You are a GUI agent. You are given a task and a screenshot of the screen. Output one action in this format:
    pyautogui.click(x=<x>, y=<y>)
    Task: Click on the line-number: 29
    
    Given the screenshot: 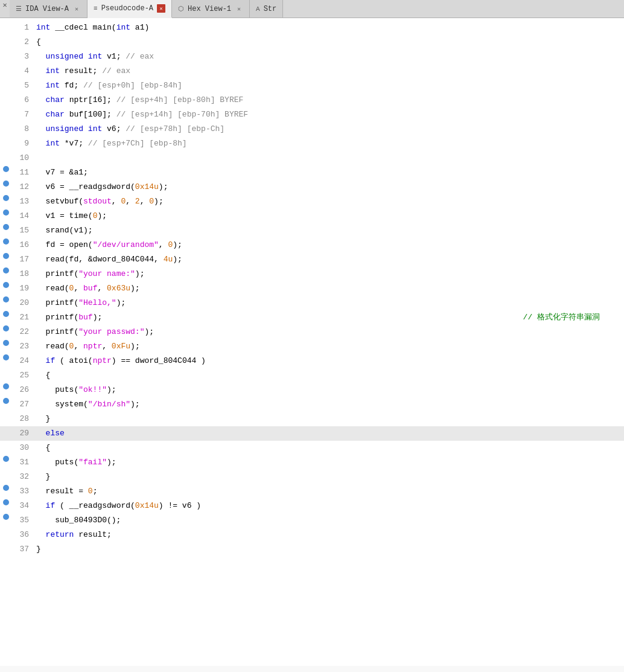 What is the action you would take?
    pyautogui.click(x=23, y=434)
    